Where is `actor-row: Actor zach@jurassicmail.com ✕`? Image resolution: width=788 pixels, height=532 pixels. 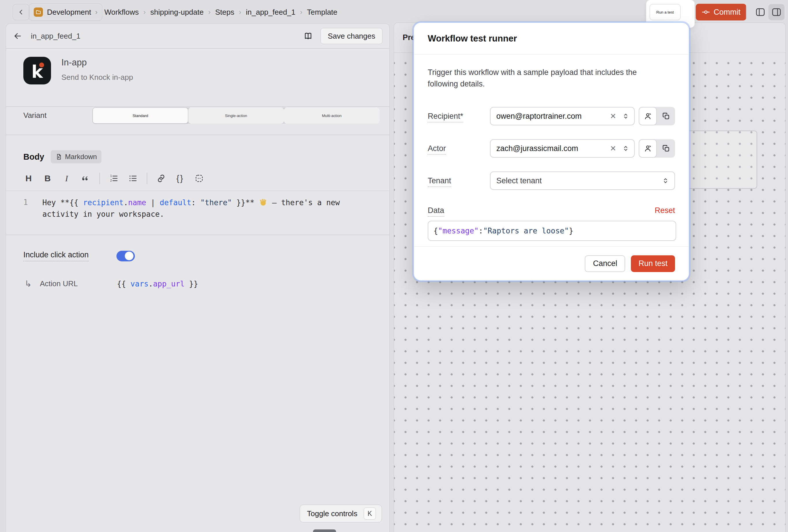
actor-row: Actor zach@jurassicmail.com ✕ is located at coordinates (551, 149).